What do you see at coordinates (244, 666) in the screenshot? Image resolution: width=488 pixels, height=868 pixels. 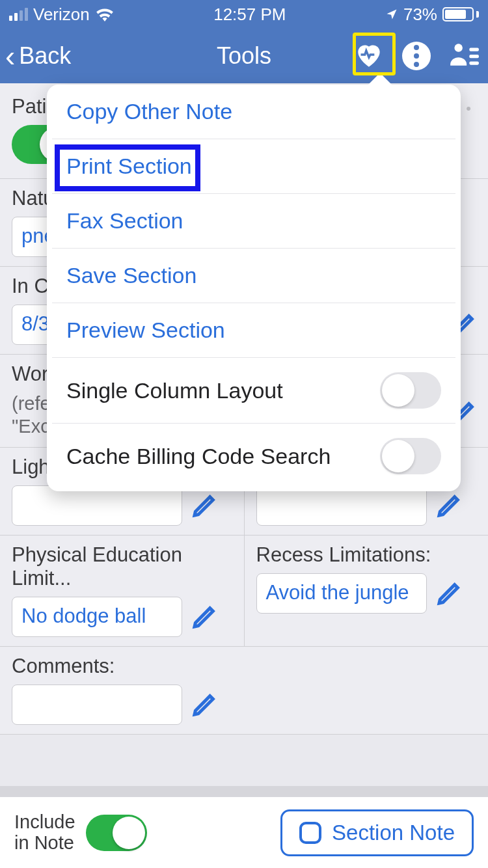 I see `comments-label: Comments:` at bounding box center [244, 666].